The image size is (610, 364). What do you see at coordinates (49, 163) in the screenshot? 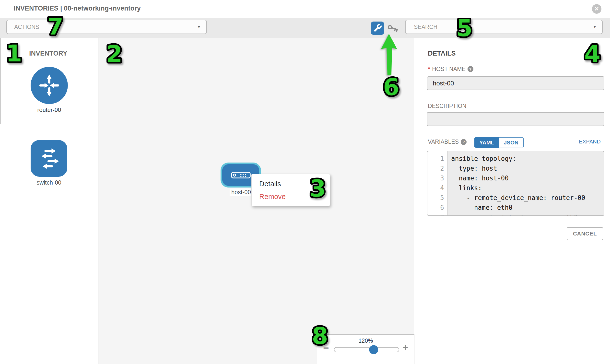
I see `sidebar-item-switch-00: switch-00` at bounding box center [49, 163].